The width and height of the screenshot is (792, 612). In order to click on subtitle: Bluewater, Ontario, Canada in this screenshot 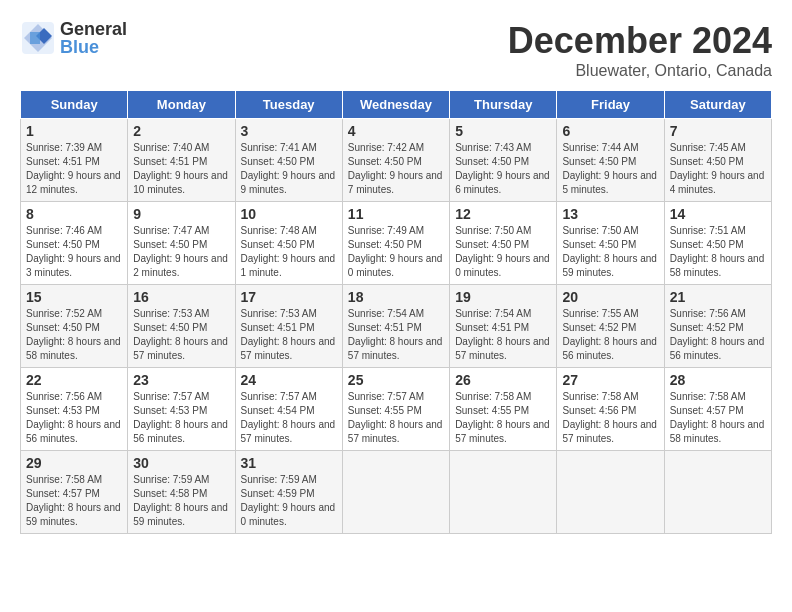, I will do `click(640, 71)`.